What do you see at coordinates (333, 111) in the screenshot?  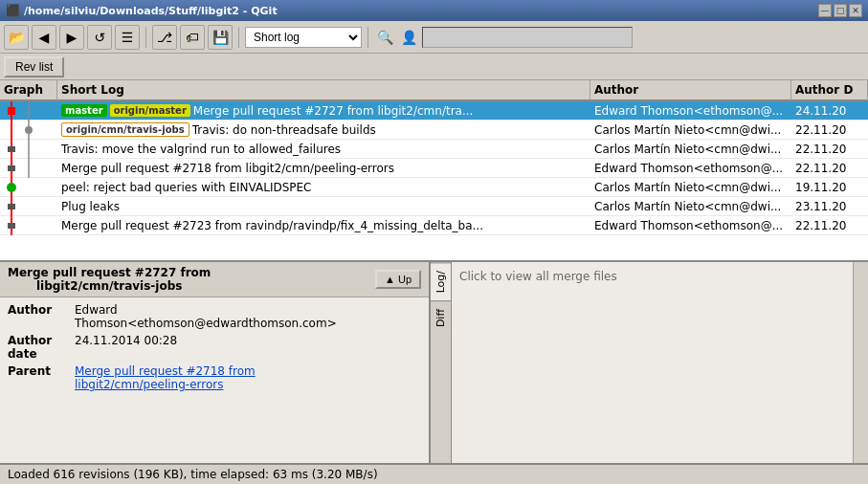 I see `shortlog-text: Merge pull request #2727 from libgit2/cm…` at bounding box center [333, 111].